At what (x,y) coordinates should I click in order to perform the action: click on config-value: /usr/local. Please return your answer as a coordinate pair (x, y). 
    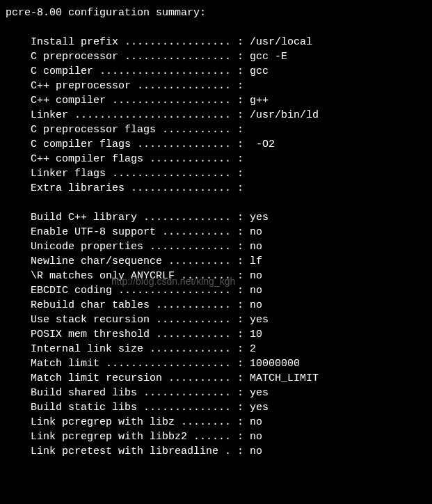
    Looking at the image, I should click on (281, 42).